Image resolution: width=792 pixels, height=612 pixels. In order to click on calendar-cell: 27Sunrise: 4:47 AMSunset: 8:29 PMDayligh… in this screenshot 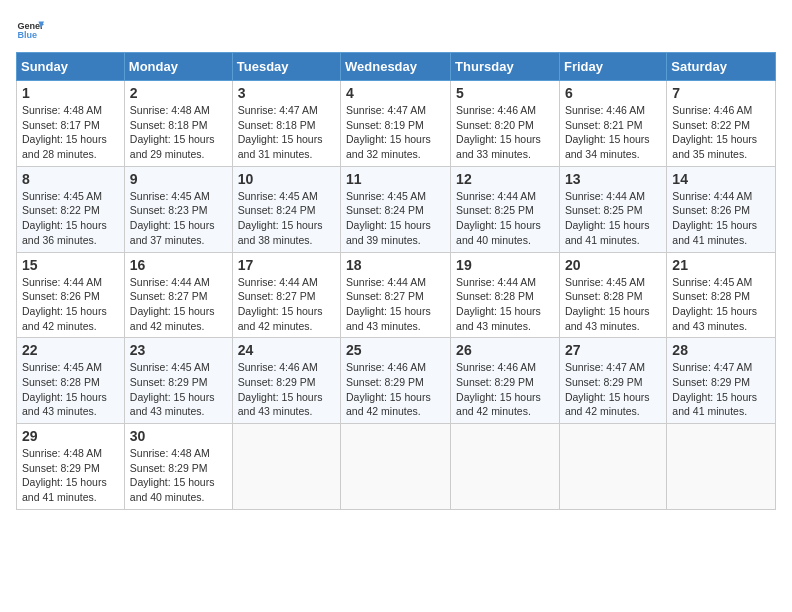, I will do `click(612, 381)`.